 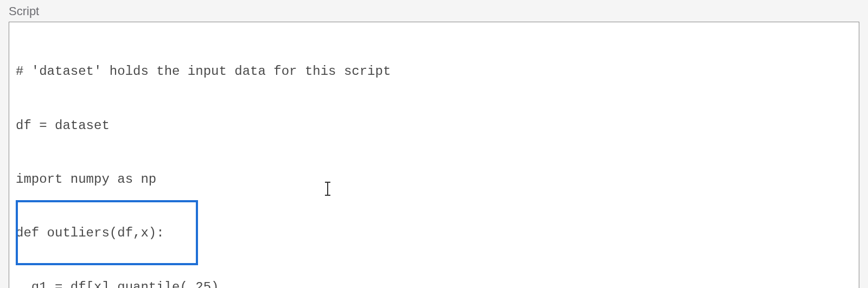 What do you see at coordinates (434, 11) in the screenshot?
I see `script-label: Script` at bounding box center [434, 11].